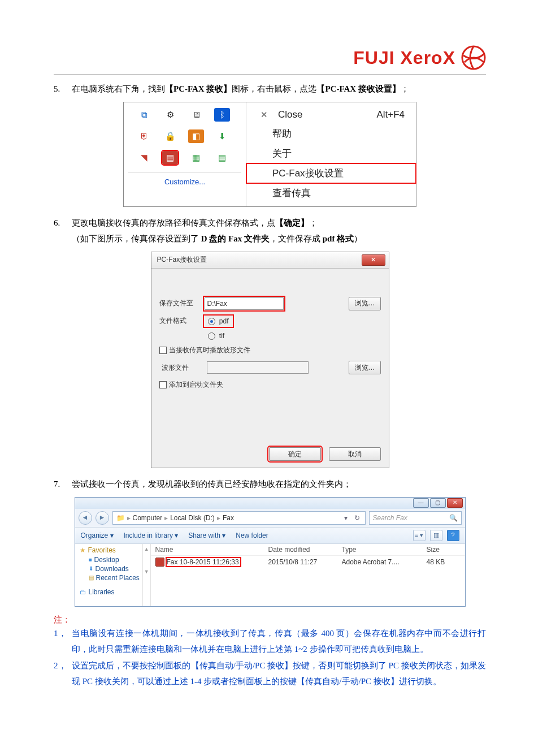  What do you see at coordinates (222, 336) in the screenshot?
I see `radio-tif-label: tif` at bounding box center [222, 336].